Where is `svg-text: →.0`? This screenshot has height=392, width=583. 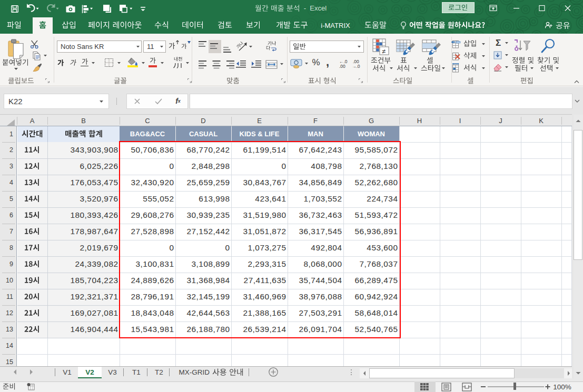
svg-text: →.0 is located at coordinates (356, 66).